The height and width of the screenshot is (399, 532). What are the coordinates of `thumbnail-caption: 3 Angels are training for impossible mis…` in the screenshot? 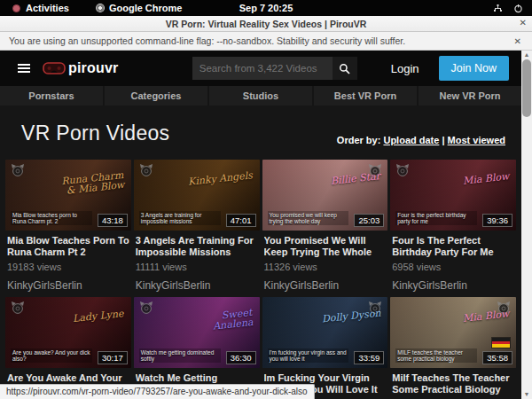 It's located at (180, 218).